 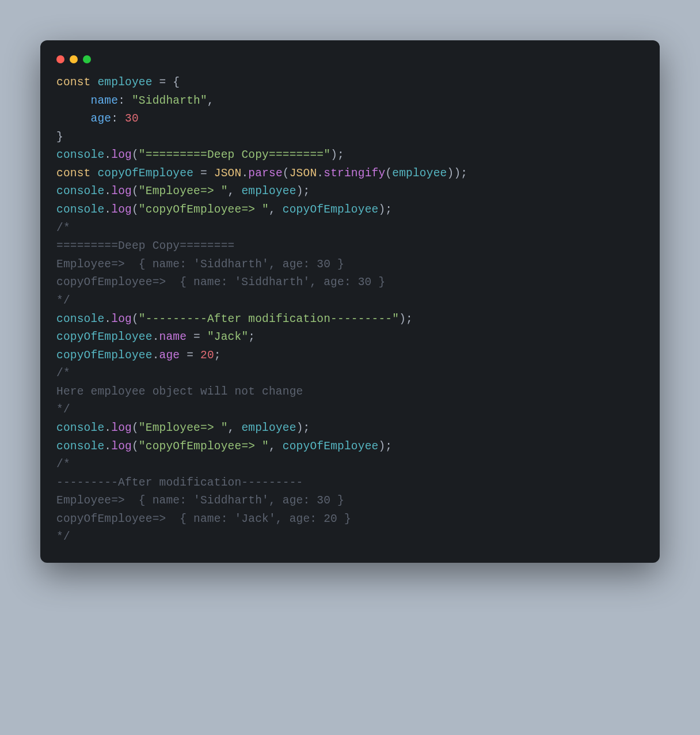 What do you see at coordinates (87, 59) in the screenshot?
I see `maximize-icon` at bounding box center [87, 59].